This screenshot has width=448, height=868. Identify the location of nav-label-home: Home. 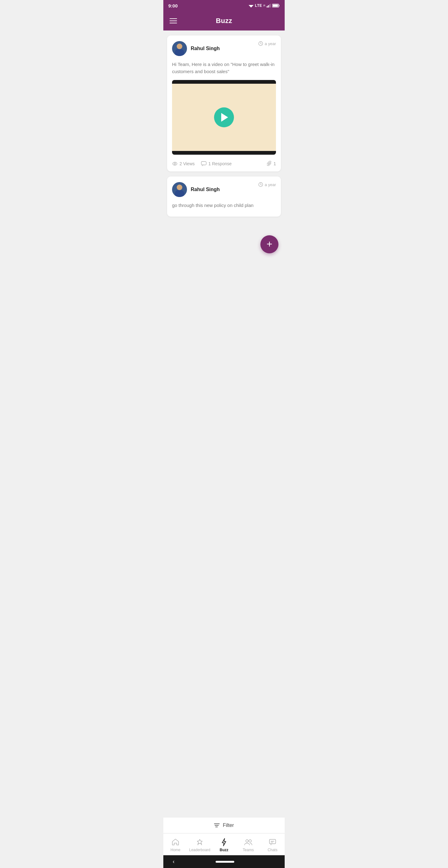
(175, 850).